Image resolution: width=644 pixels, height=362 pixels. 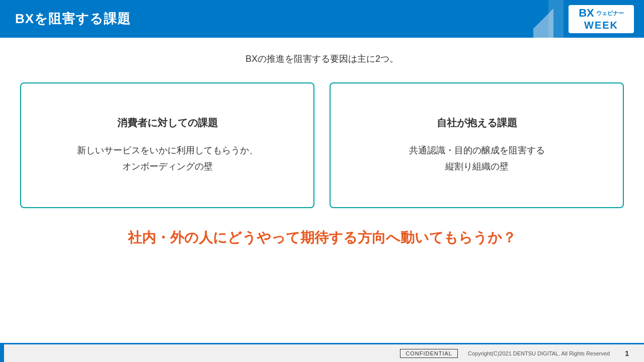 I want to click on card-company-title: 自社が抱える課題, so click(x=477, y=123).